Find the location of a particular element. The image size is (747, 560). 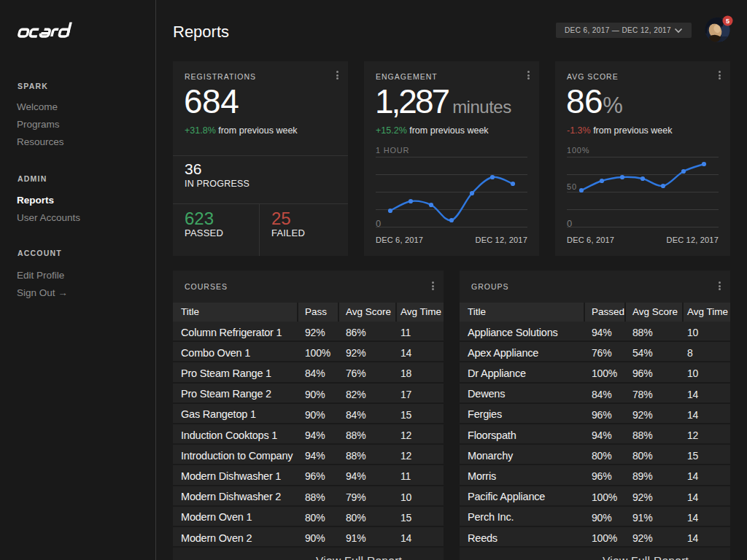

svg-text: 5 is located at coordinates (728, 21).